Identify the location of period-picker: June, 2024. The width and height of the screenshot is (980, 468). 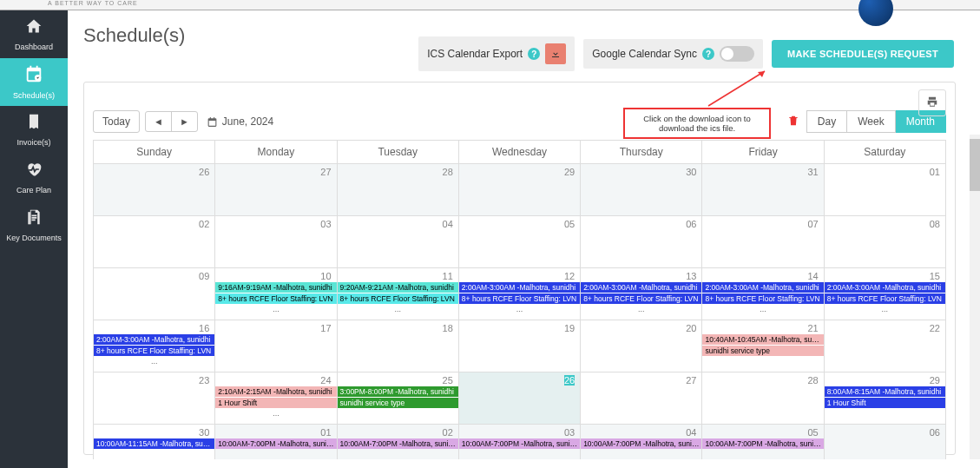
(240, 122).